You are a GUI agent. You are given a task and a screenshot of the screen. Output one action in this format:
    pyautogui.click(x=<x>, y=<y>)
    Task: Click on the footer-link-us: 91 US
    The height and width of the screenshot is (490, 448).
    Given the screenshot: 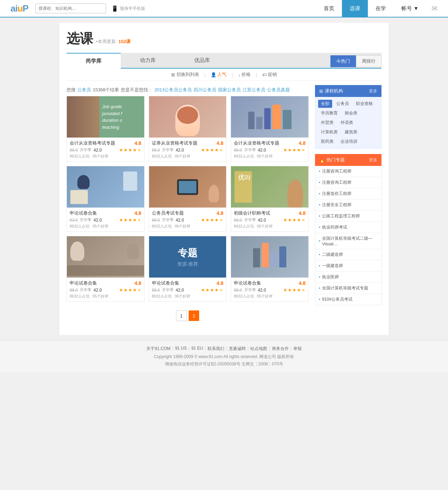 What is the action you would take?
    pyautogui.click(x=181, y=349)
    